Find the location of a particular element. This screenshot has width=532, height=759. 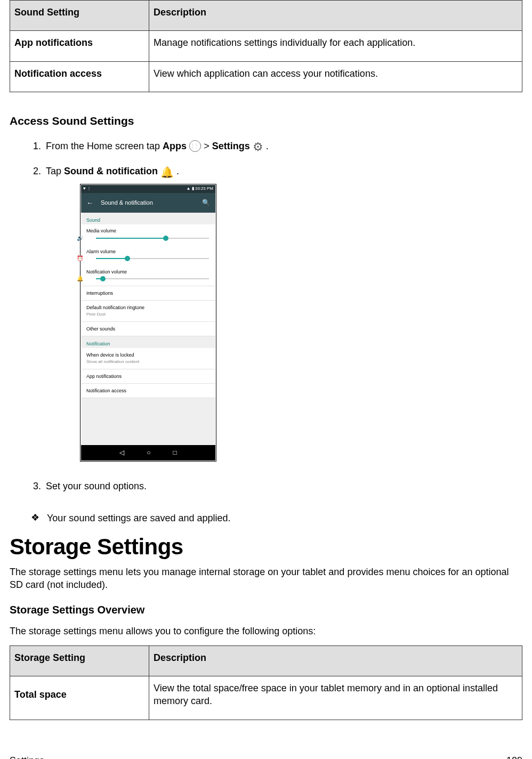

step-3: Set your sound options. is located at coordinates (283, 491).